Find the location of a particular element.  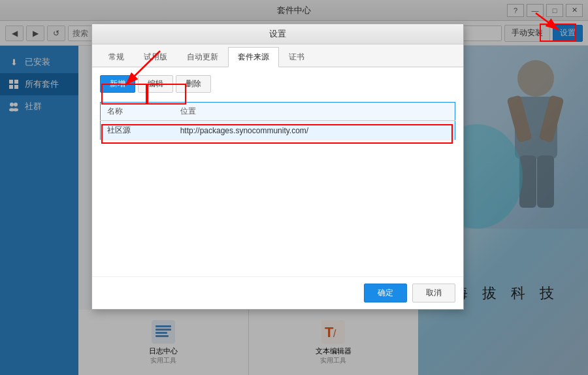

dialog-title: 设置 is located at coordinates (278, 34).